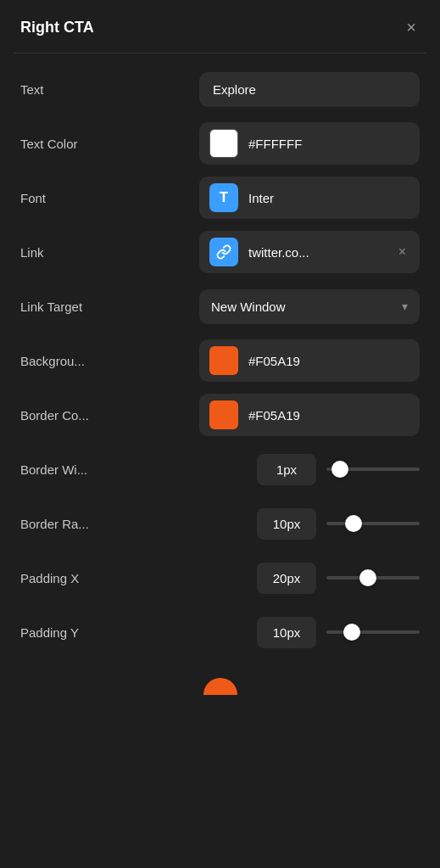 The image size is (440, 868). Describe the element at coordinates (309, 90) in the screenshot. I see `text-input` at that location.